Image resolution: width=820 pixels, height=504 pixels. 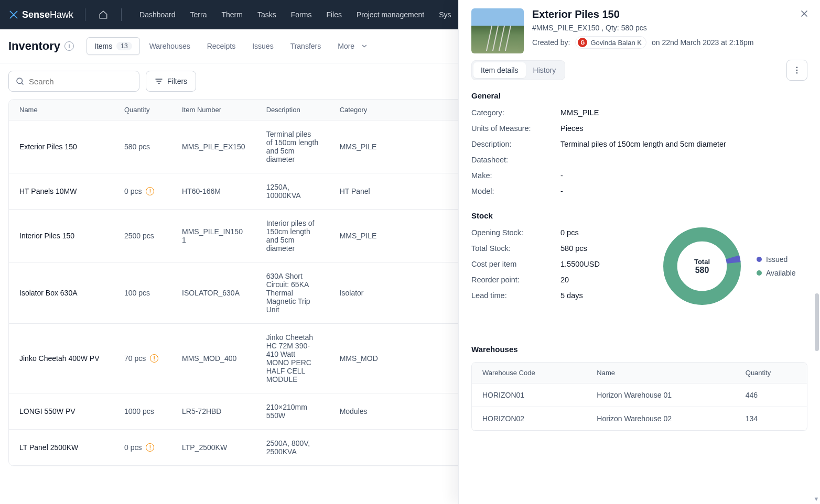 I want to click on section-general: General, so click(x=640, y=95).